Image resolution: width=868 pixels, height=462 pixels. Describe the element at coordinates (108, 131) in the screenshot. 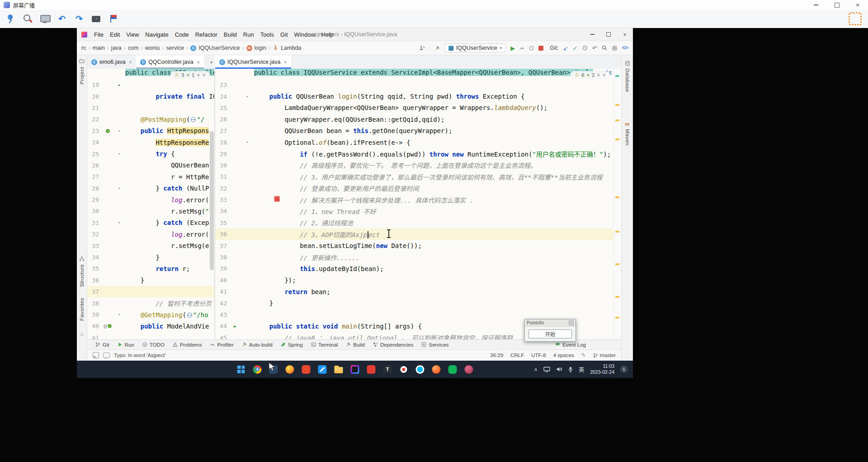

I see `spring-bean-icon` at that location.